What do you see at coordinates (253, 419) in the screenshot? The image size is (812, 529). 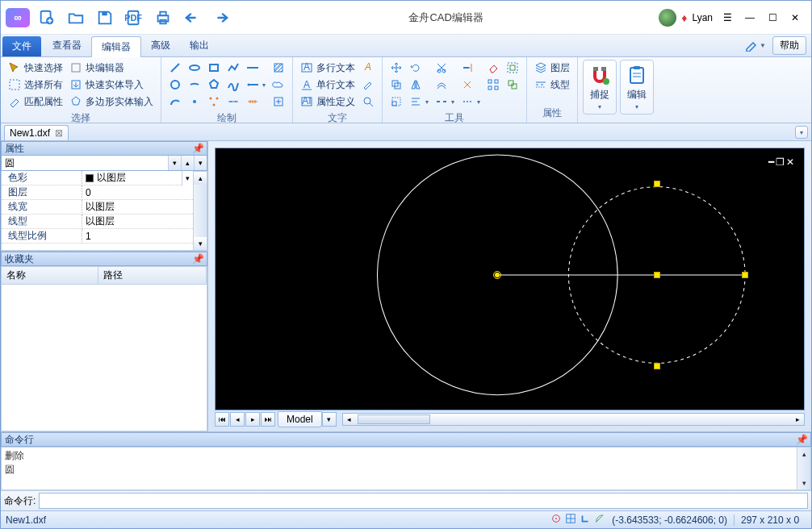 I see `modeltab-next: ▸` at bounding box center [253, 419].